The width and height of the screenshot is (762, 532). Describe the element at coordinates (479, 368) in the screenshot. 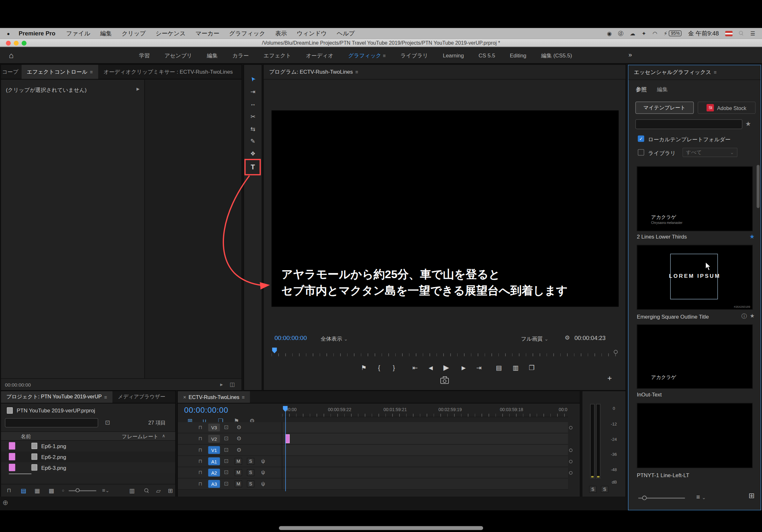

I see `go-to-out-button: ⇥` at that location.